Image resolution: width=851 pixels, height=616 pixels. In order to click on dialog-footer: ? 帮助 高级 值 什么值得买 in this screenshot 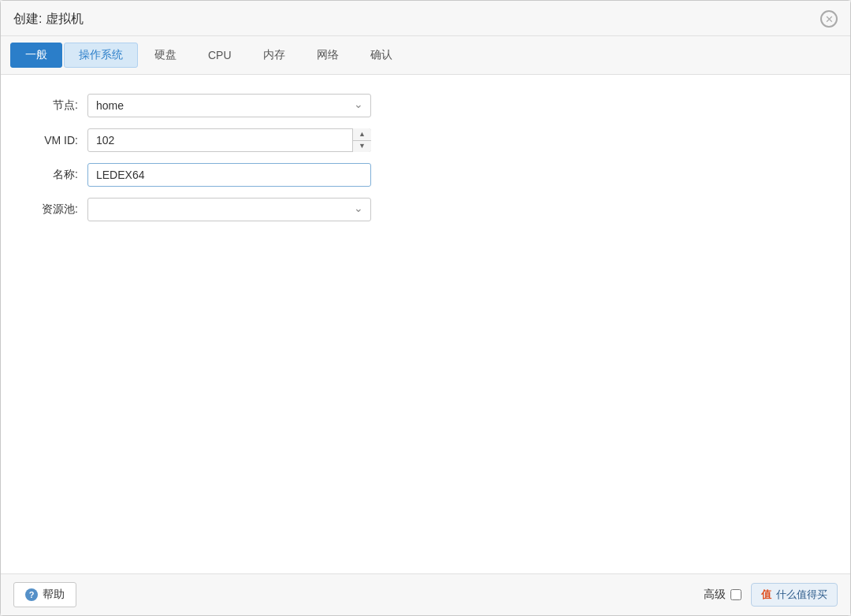, I will do `click(426, 594)`.